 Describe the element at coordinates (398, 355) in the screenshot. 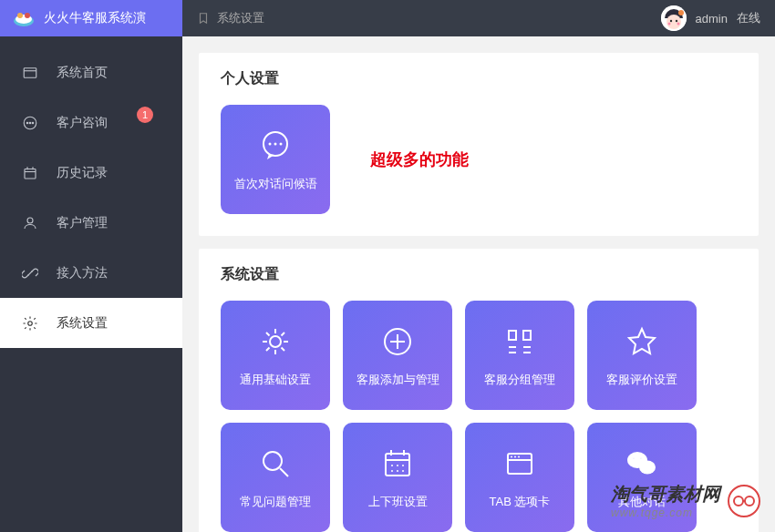

I see `tile-add-agent: 客服添加与管理` at that location.